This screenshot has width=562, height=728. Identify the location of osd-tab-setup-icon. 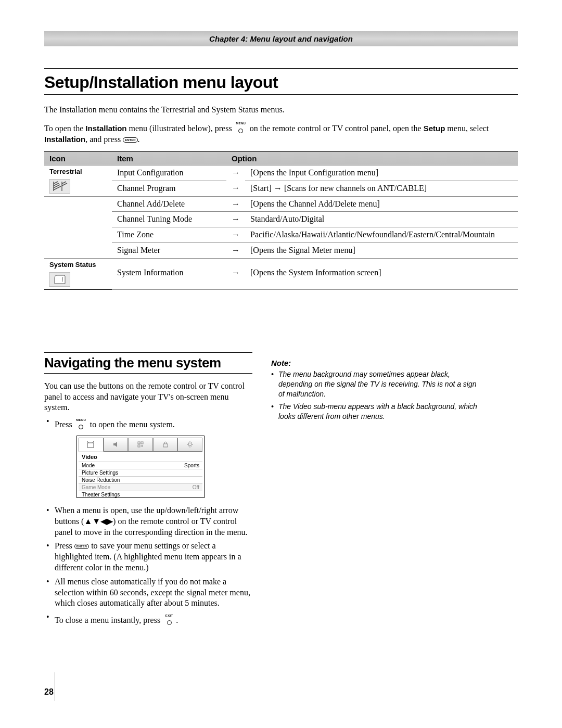
(190, 444).